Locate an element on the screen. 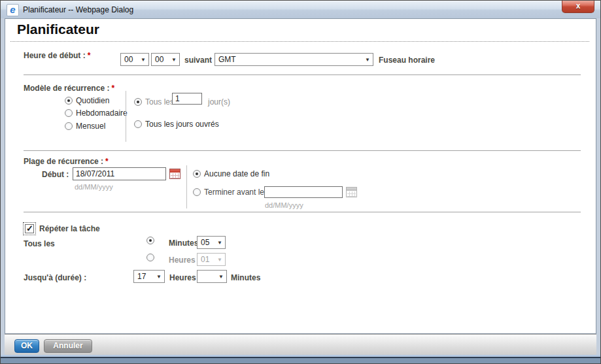 This screenshot has width=601, height=364. footer-bar: OK Annuler is located at coordinates (301, 344).